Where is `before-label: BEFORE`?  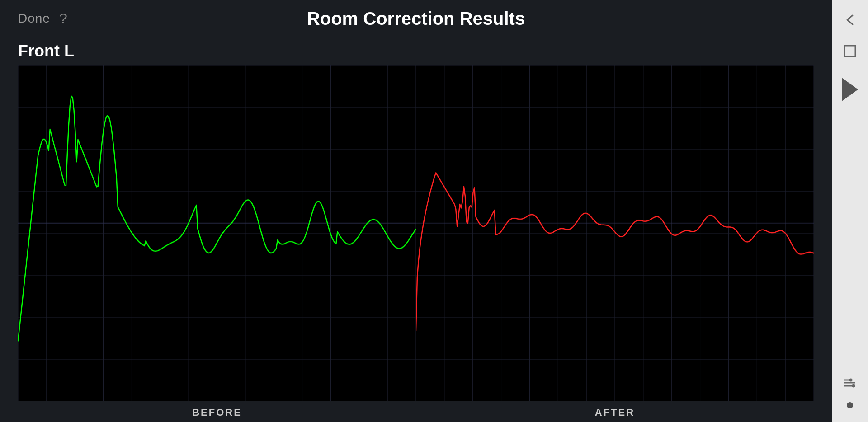 before-label: BEFORE is located at coordinates (217, 412).